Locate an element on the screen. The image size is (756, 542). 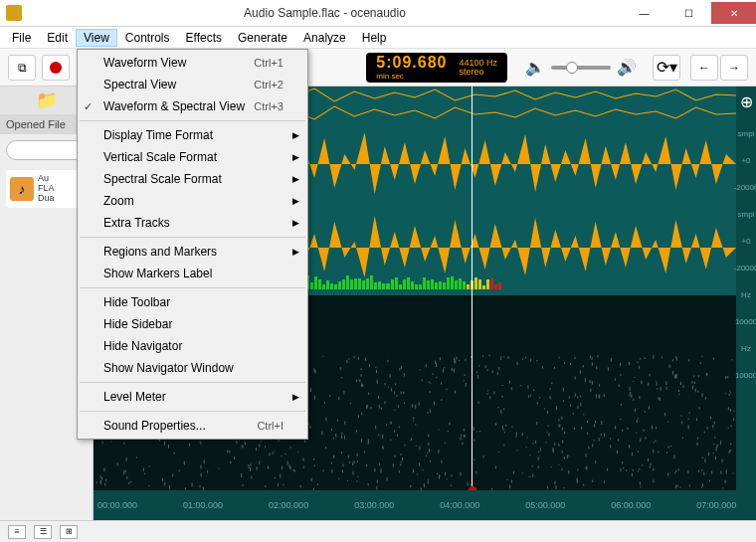
menu-controls: Controls is located at coordinates (147, 38).